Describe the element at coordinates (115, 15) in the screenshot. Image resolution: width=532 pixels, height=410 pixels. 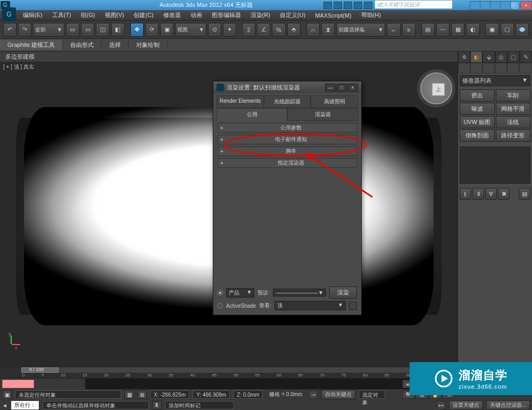
I see `menu-view: 视图(V)` at that location.